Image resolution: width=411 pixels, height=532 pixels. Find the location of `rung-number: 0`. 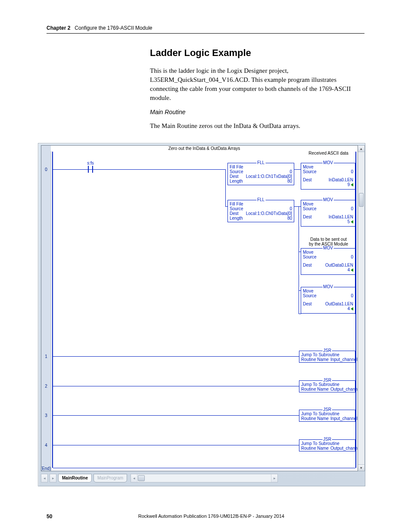

rung-number: 0 is located at coordinates (46, 170).